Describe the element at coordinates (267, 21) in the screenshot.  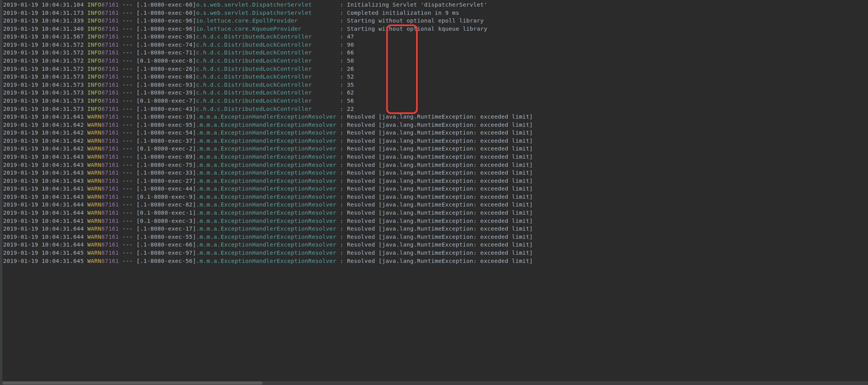
I see `logger-name: io.lettuce.core.EpollProvider` at that location.